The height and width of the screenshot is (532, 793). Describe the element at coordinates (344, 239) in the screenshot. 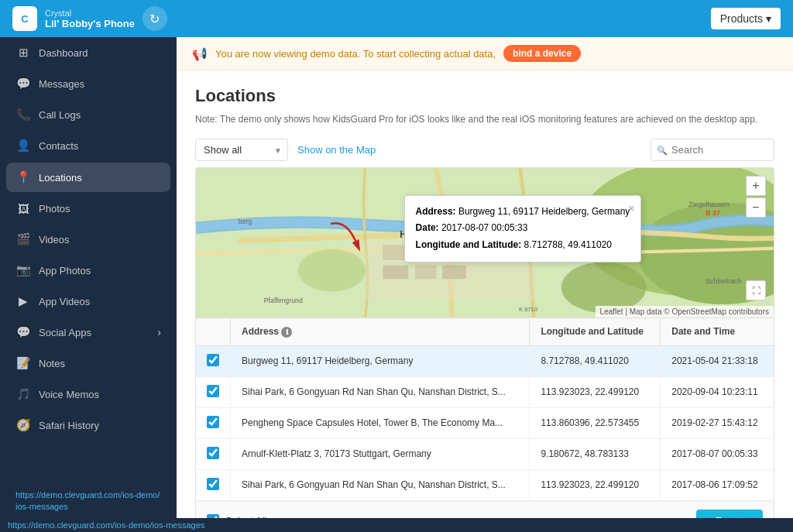

I see `map-arrow` at that location.